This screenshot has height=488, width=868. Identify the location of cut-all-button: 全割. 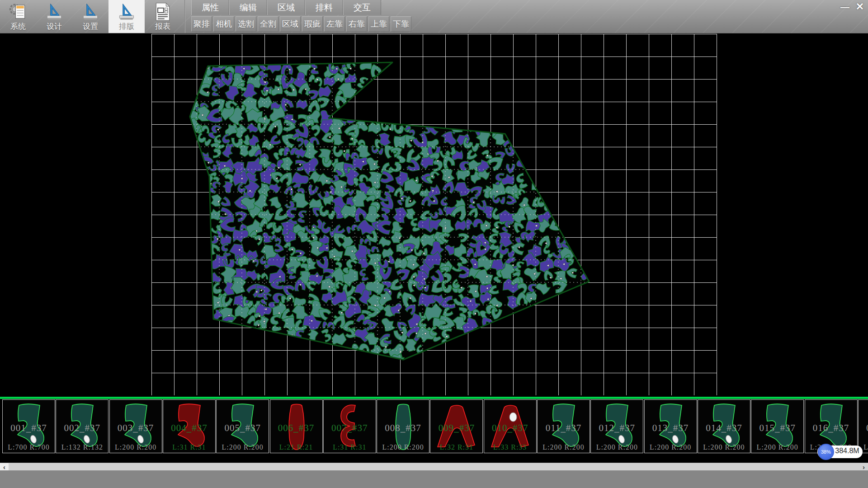
(268, 24).